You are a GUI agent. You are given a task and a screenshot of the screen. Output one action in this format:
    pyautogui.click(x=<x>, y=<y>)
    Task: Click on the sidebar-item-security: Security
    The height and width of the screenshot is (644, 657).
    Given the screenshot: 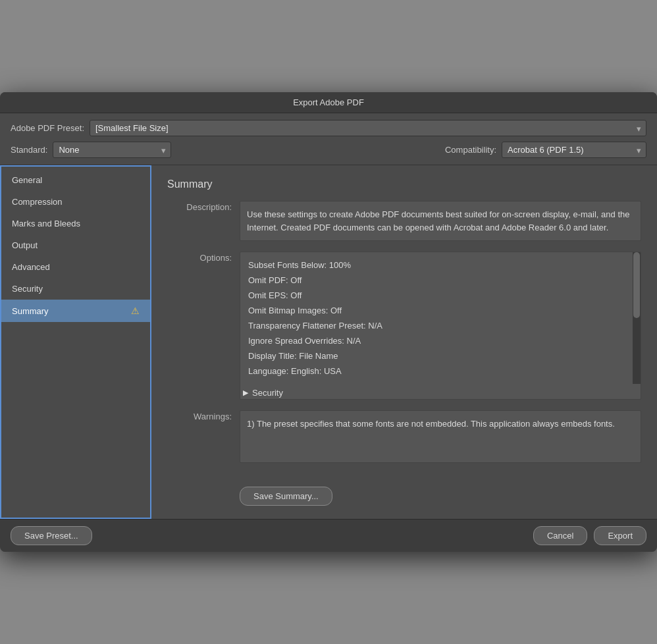 What is the action you would take?
    pyautogui.click(x=76, y=288)
    